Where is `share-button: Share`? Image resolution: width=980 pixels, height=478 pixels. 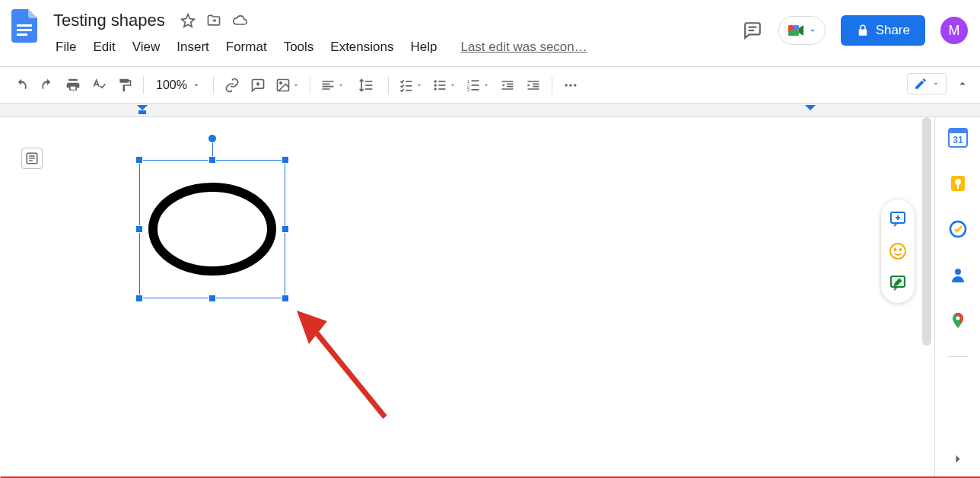
share-button: Share is located at coordinates (883, 30).